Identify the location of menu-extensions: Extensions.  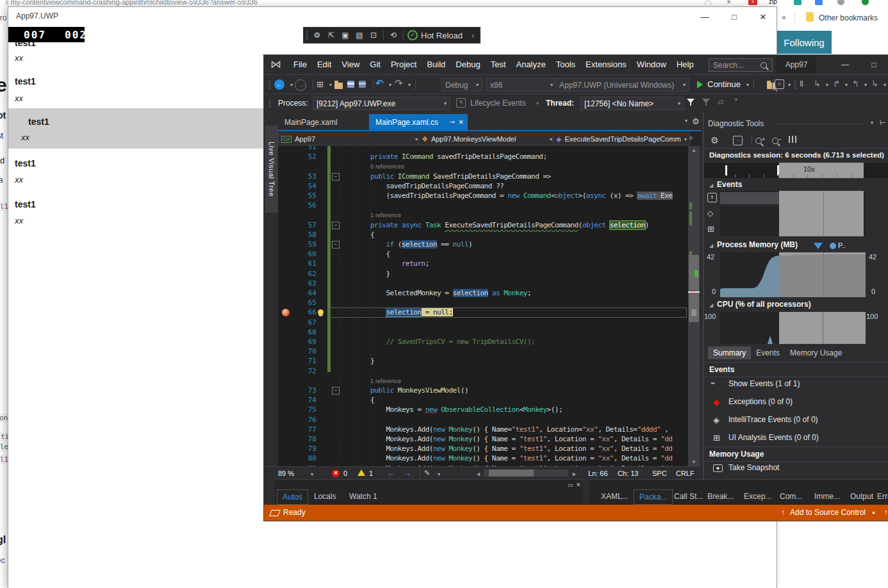
(606, 64).